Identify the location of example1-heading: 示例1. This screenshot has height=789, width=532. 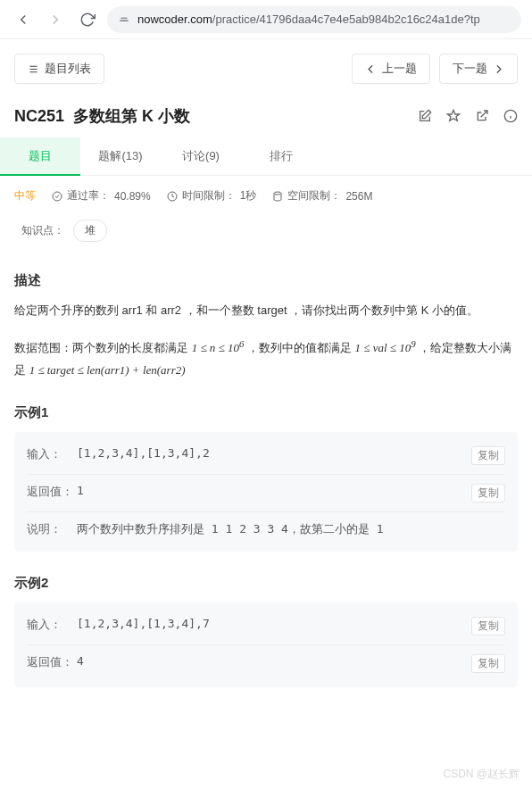
(266, 412).